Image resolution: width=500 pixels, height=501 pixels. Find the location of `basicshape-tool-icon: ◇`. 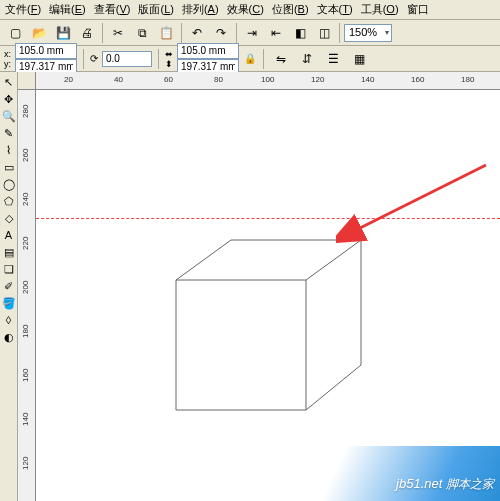

basicshape-tool-icon: ◇ is located at coordinates (9, 218).